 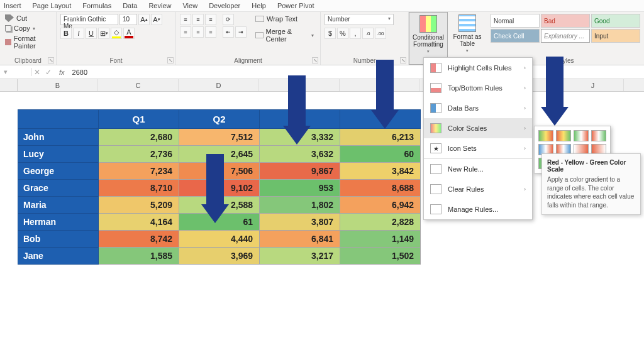 I want to click on cell: 8,688, so click(x=380, y=189).